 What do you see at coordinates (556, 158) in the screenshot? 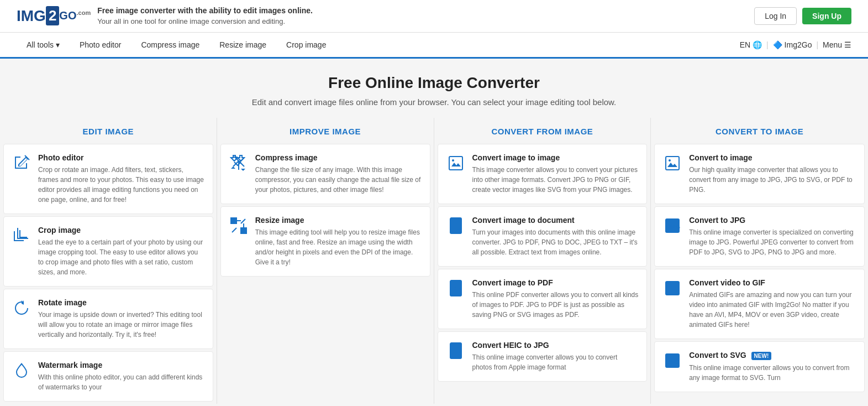
I see `convert-img-title: Convert image to image` at bounding box center [556, 158].